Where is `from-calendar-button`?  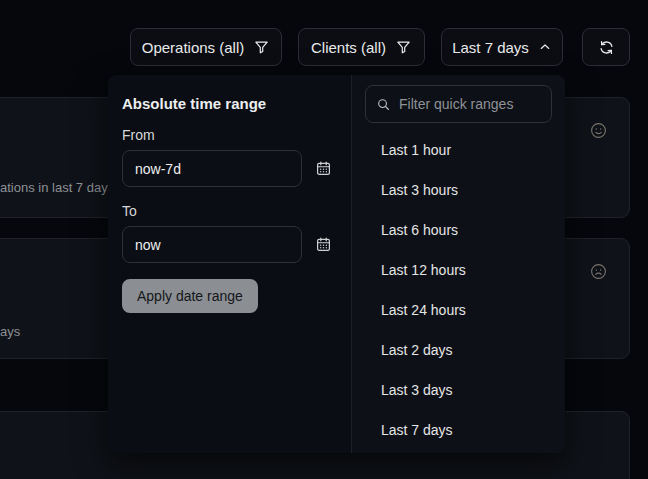
from-calendar-button is located at coordinates (324, 168).